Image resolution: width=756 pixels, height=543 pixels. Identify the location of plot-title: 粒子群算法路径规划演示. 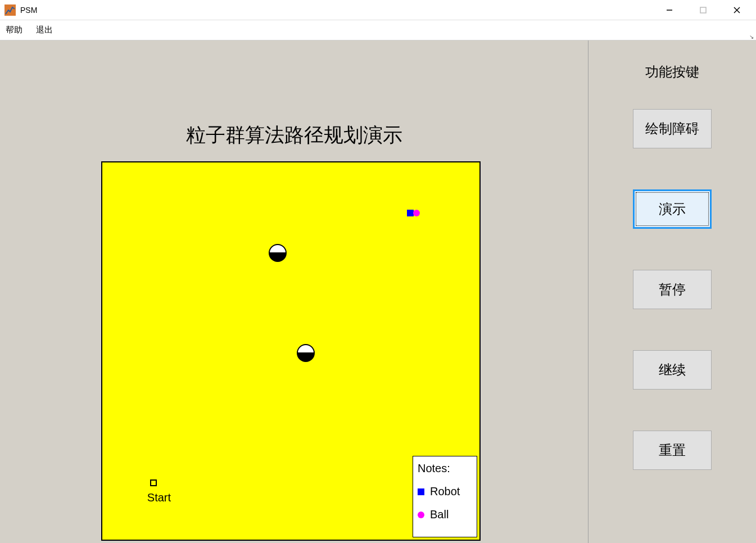
(295, 135).